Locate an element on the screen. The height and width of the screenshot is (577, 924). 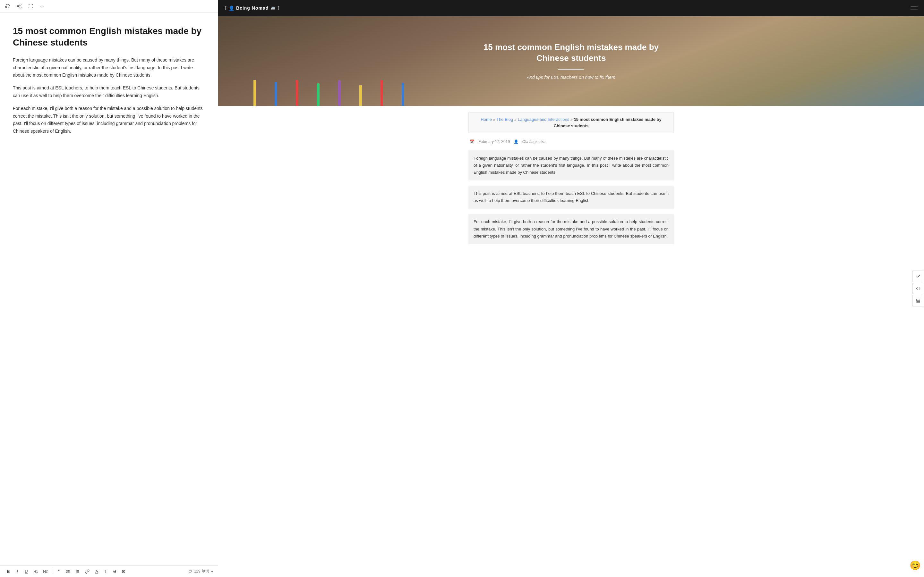
breadcrumb-current: 15 most common English mistakes made by … is located at coordinates (608, 123).